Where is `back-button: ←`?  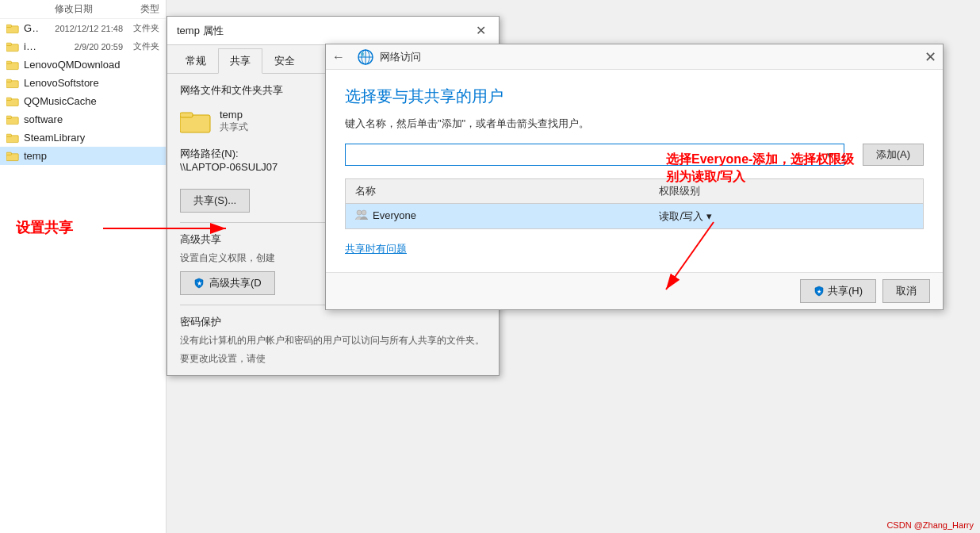 back-button: ← is located at coordinates (339, 57).